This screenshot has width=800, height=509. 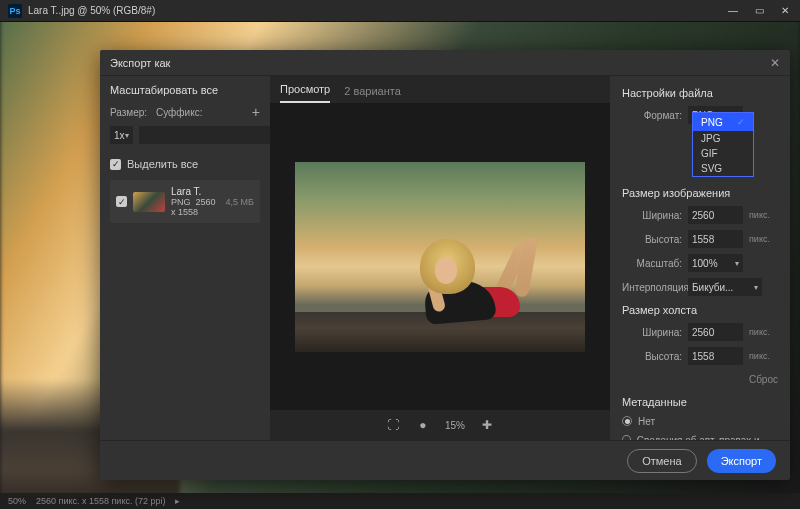 What do you see at coordinates (201, 112) in the screenshot?
I see `suffix-label: Суффикс:` at bounding box center [201, 112].